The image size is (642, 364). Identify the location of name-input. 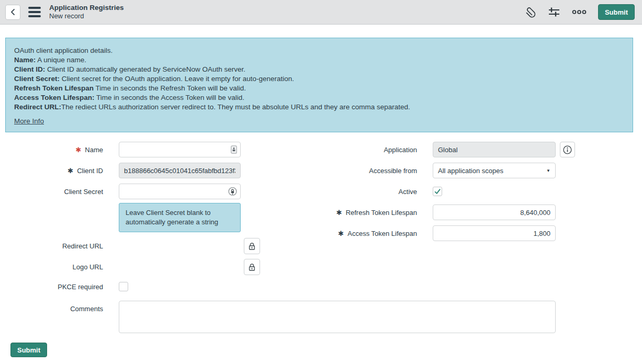
(180, 150).